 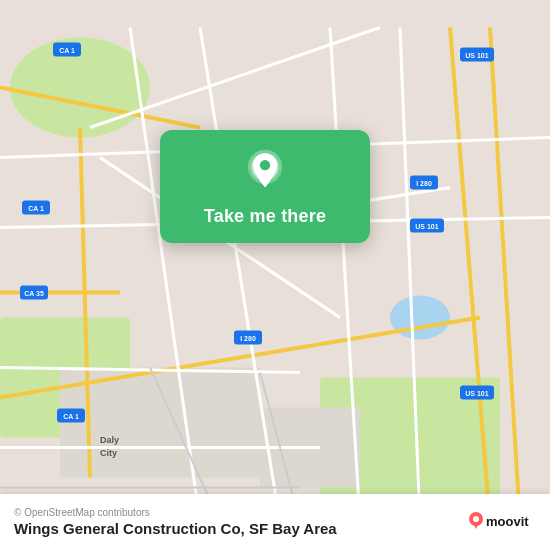 What do you see at coordinates (265, 186) in the screenshot?
I see `location-card: Take me there` at bounding box center [265, 186].